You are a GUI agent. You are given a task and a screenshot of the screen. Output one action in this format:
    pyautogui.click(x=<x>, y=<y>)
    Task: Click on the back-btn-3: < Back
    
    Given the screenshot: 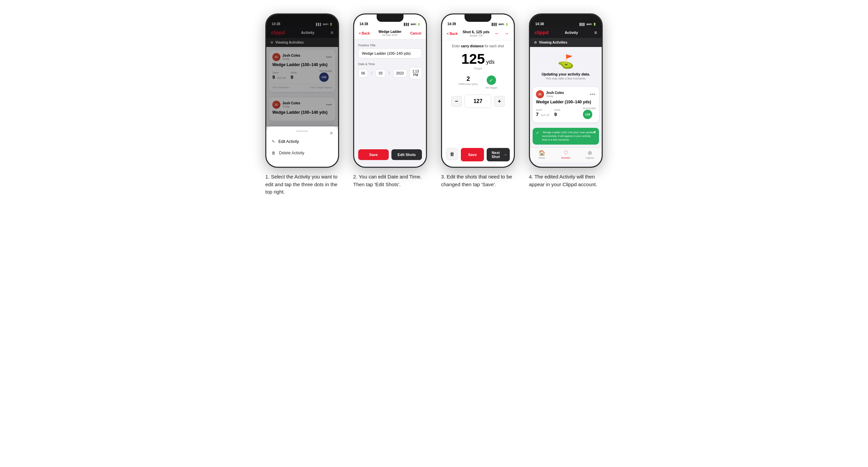 What is the action you would take?
    pyautogui.click(x=452, y=34)
    